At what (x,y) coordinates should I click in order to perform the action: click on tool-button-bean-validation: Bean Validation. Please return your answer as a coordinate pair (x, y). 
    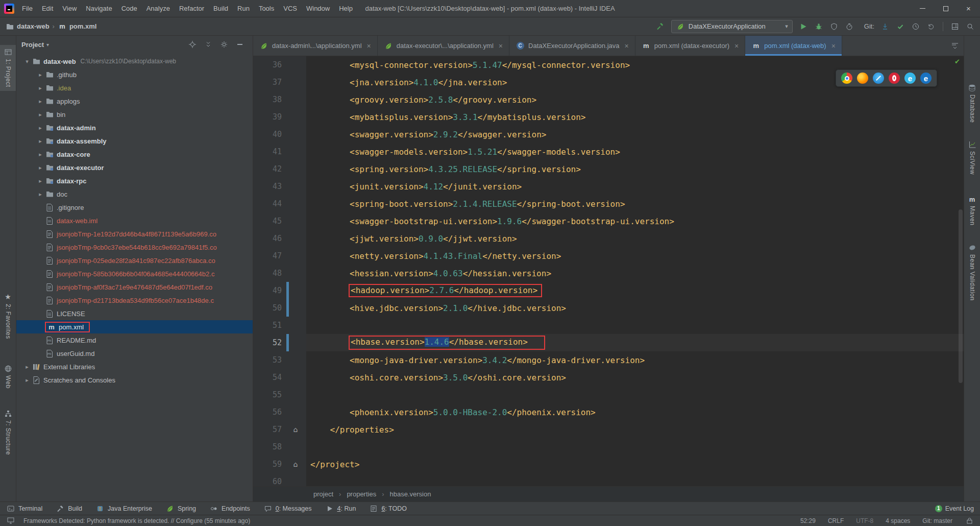
    Looking at the image, I should click on (972, 273).